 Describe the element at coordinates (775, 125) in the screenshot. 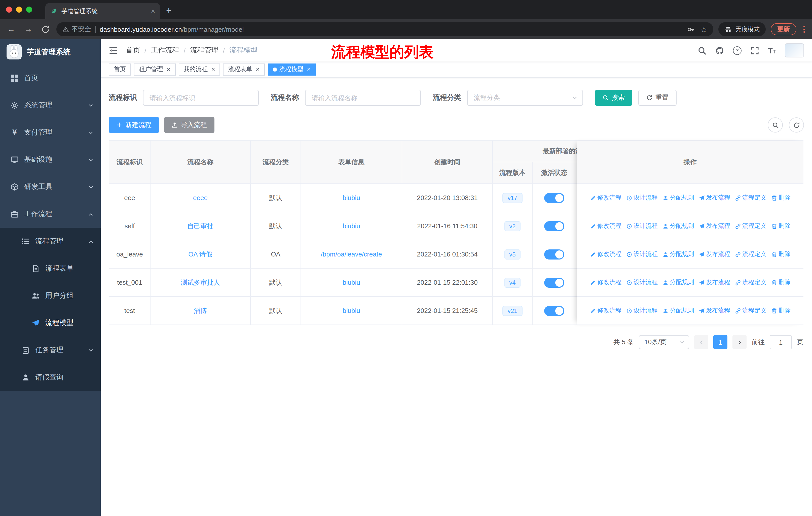

I see `toggle-search-button` at that location.